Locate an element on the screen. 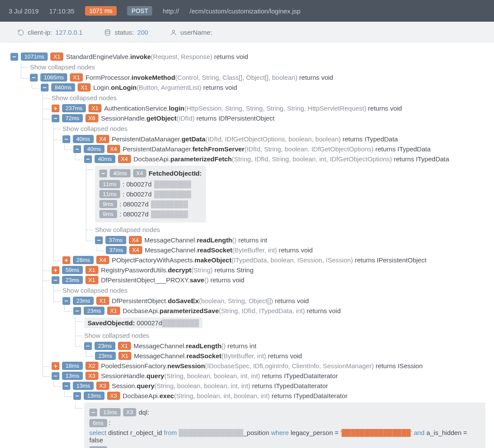 This screenshot has height=448, width=494. info-title: FetchedObjectId: is located at coordinates (175, 173).